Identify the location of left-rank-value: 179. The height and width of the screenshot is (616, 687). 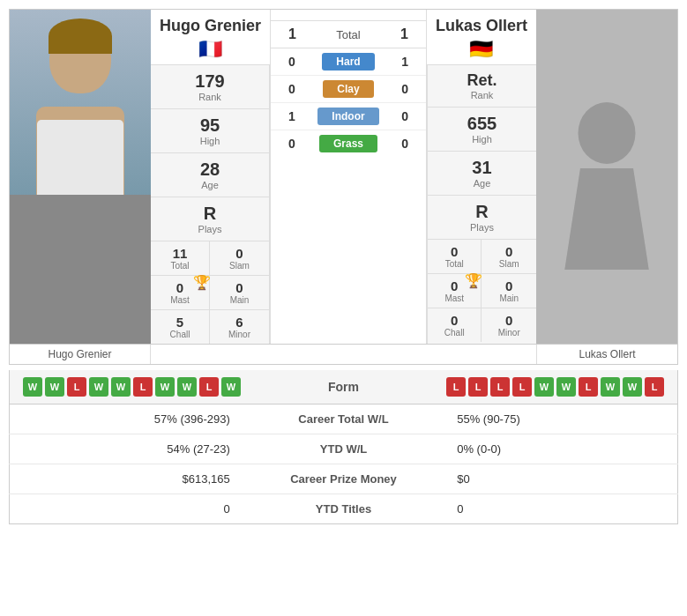
(210, 81).